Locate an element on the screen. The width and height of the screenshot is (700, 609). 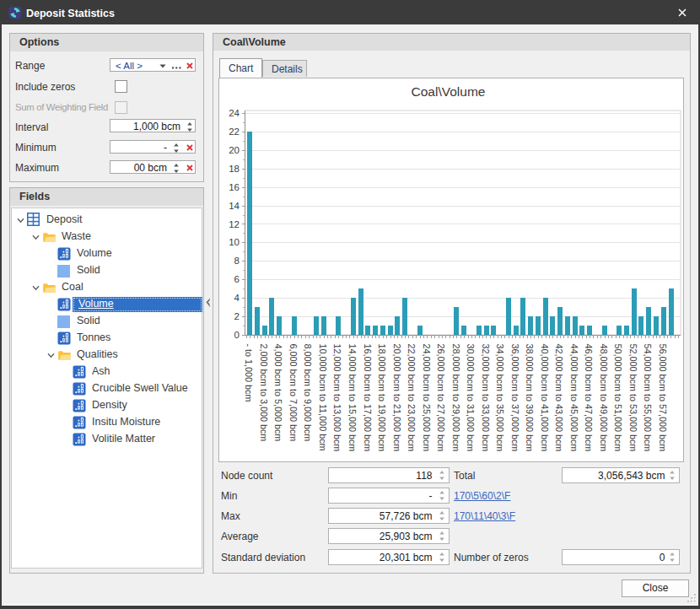
svg-text: 0 is located at coordinates (237, 335).